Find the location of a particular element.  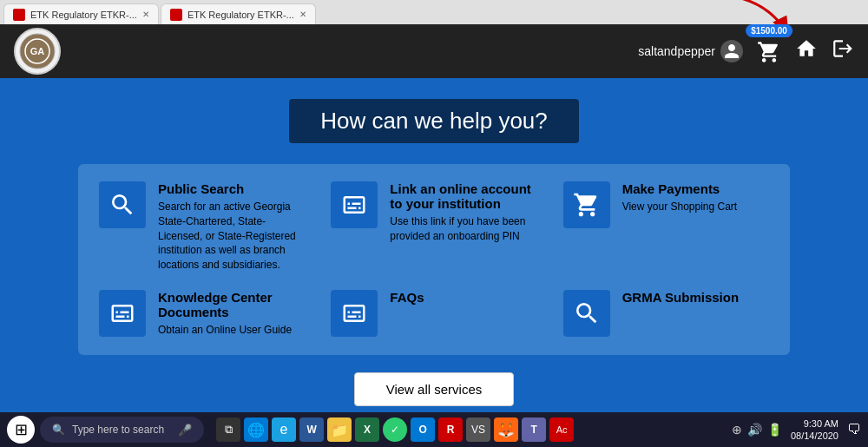

taskbar-search-label: Type here to search is located at coordinates (118, 430).